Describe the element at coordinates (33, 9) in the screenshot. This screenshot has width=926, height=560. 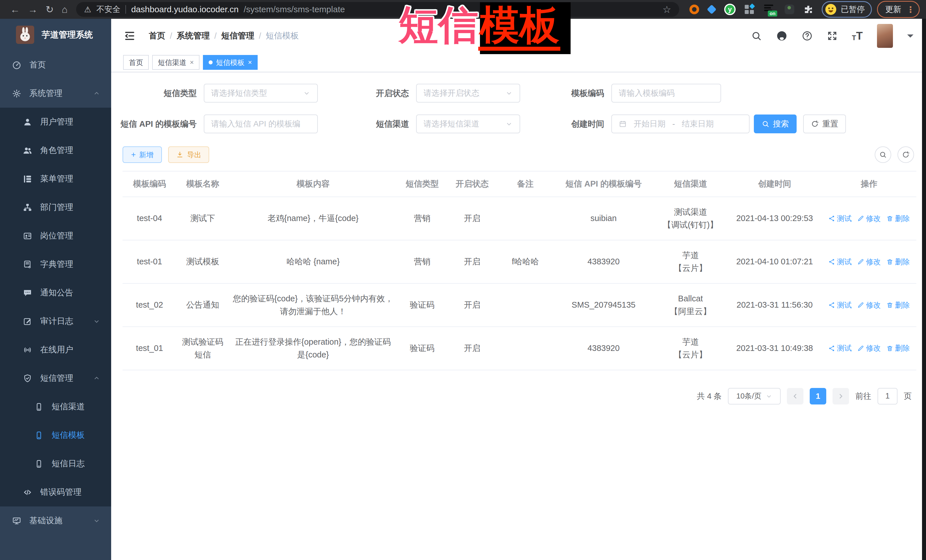
I see `browser-forward-icon: →` at that location.